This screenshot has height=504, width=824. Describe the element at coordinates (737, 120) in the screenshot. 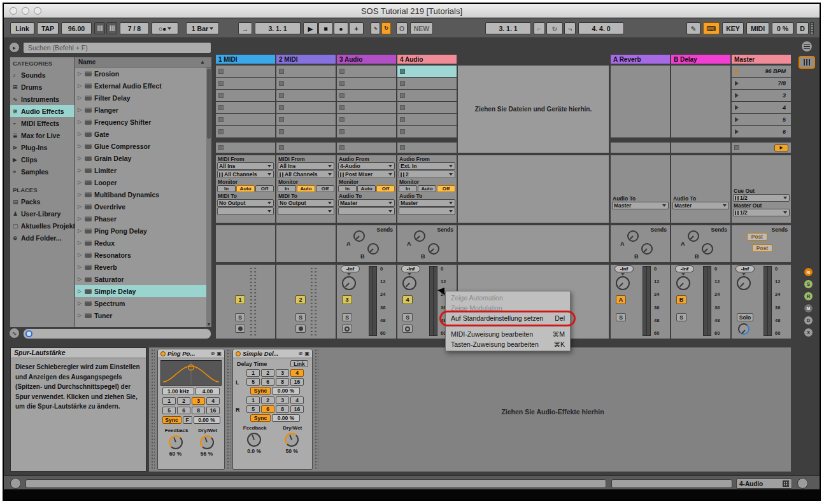

I see `scene-play-icon` at that location.